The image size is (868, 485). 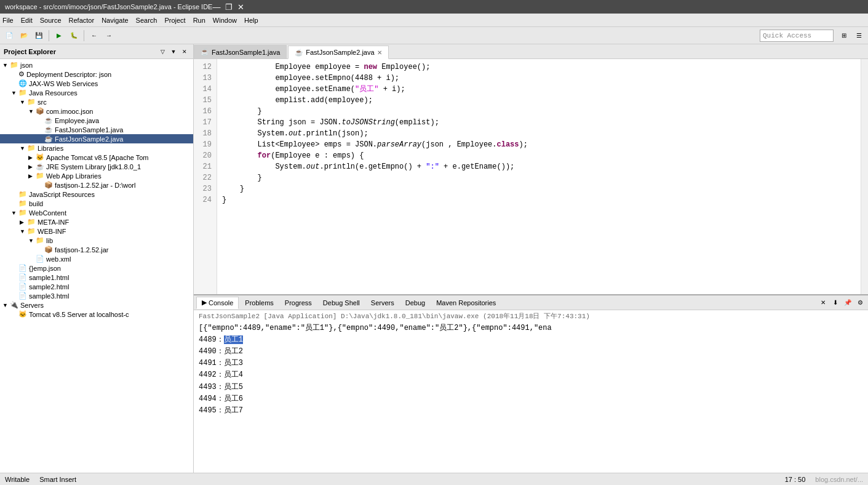 What do you see at coordinates (77, 121) in the screenshot?
I see `tree-label: Employee.java` at bounding box center [77, 121].